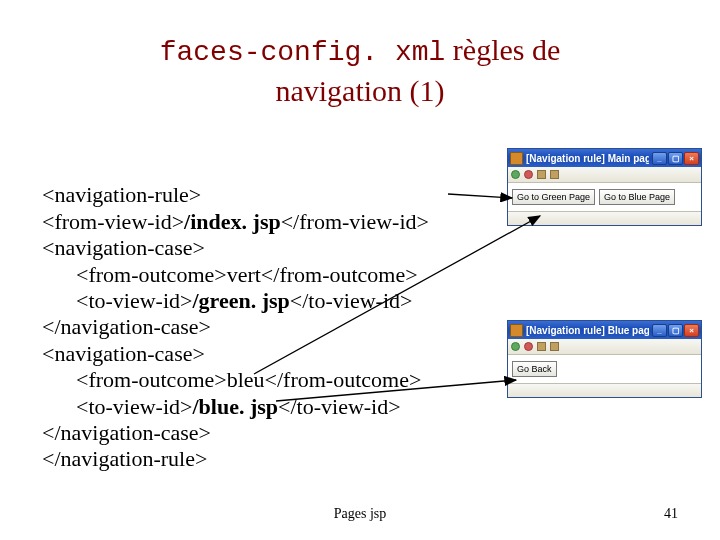 The width and height of the screenshot is (720, 540). I want to click on code-line: <to-view-id>/blue. jsp</to-view-id>, so click(222, 406).